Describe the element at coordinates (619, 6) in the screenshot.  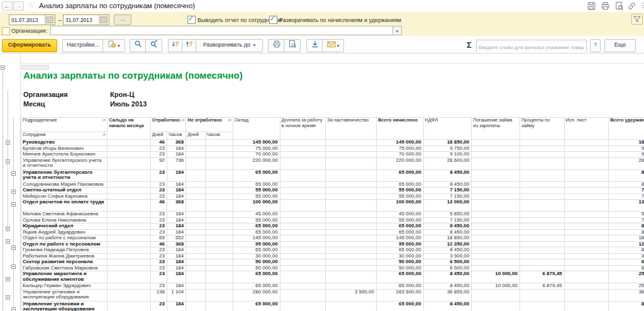
I see `print-preview-button` at that location.